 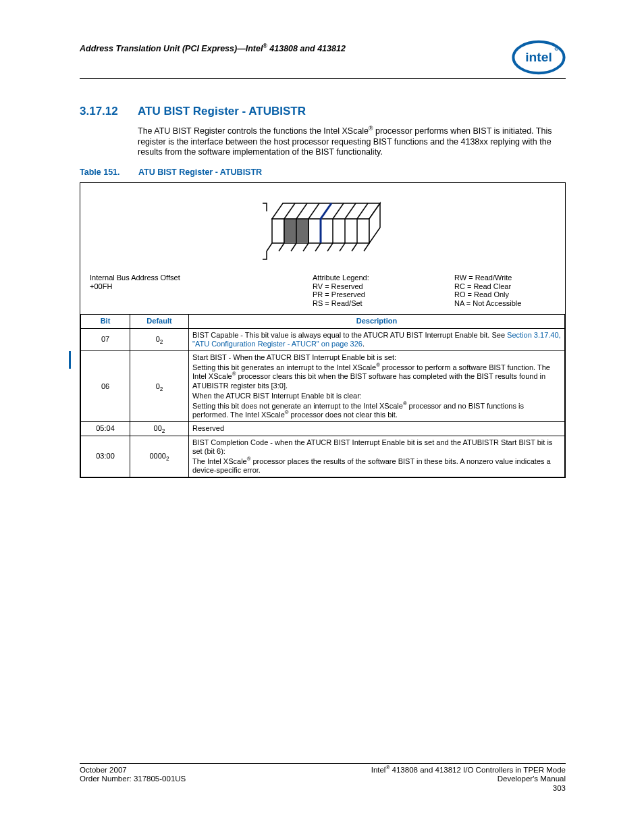 What do you see at coordinates (105, 386) in the screenshot?
I see `bit-cell: 06` at bounding box center [105, 386].